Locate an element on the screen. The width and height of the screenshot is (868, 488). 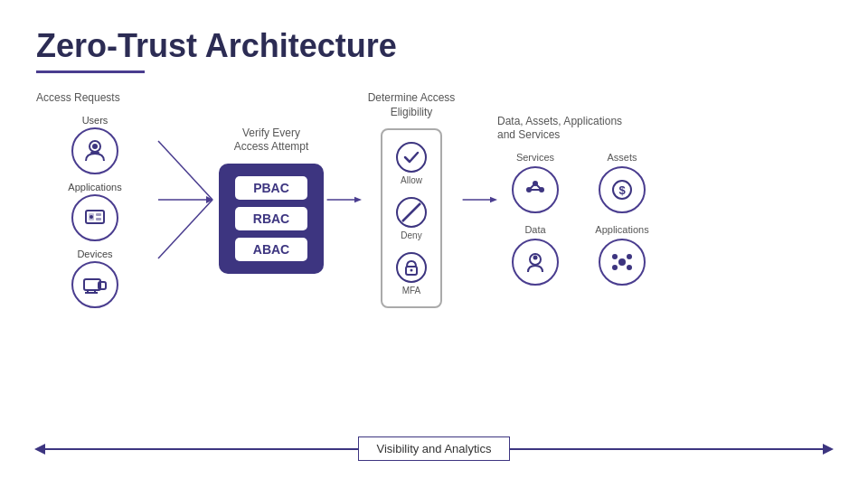
users-label: Users is located at coordinates (96, 120).